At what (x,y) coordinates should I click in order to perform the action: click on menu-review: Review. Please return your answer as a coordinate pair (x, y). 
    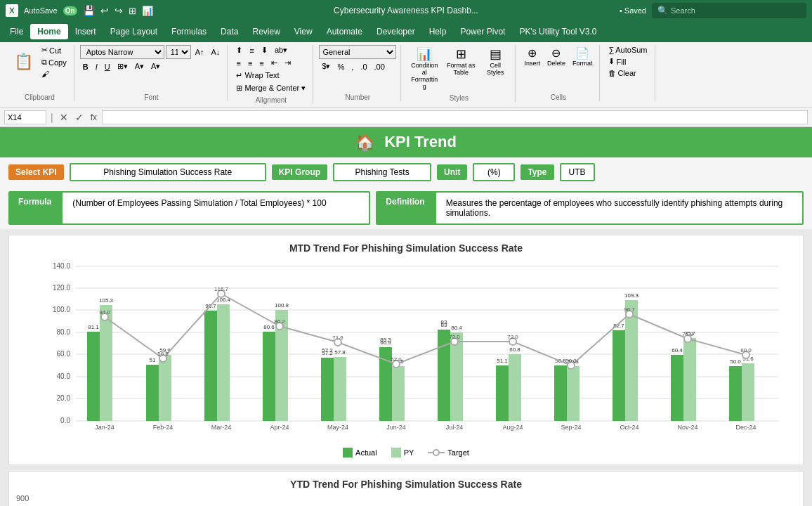
    Looking at the image, I should click on (266, 32).